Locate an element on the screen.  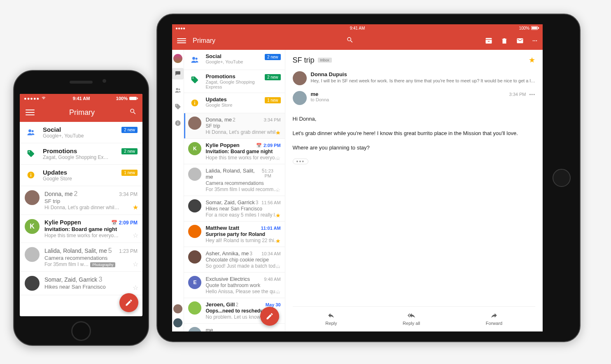
thread-row: Asher, Annika, me 310:34 AMChocolate chi… is located at coordinates (234, 260).